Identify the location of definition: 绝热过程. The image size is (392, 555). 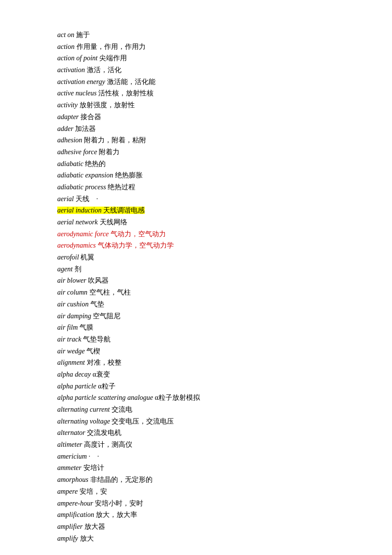
(121, 187).